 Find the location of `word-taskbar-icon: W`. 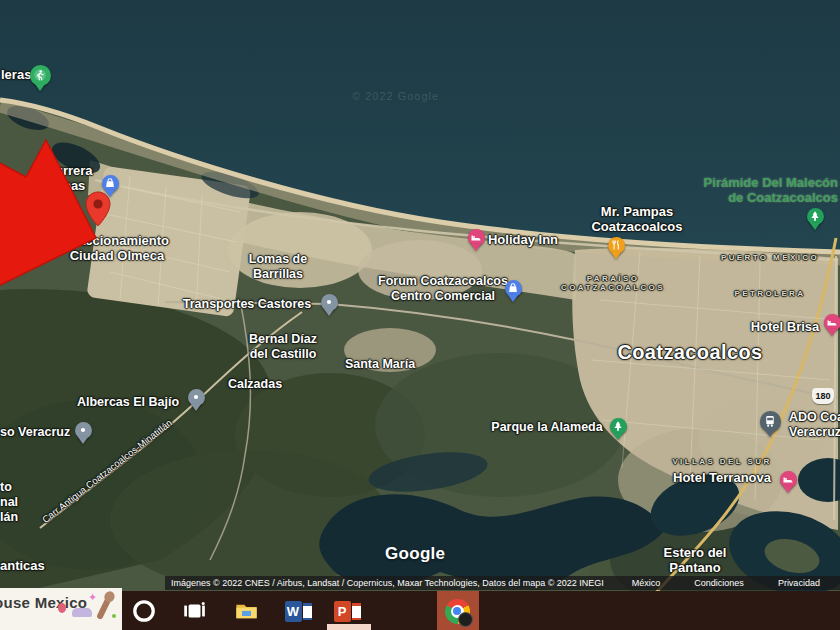

word-taskbar-icon: W is located at coordinates (298, 611).